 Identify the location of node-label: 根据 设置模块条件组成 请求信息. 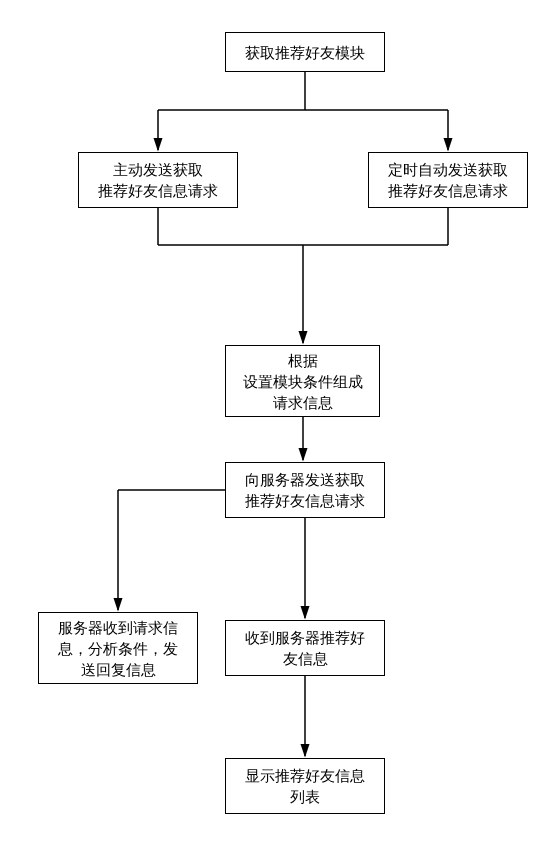
(303, 382).